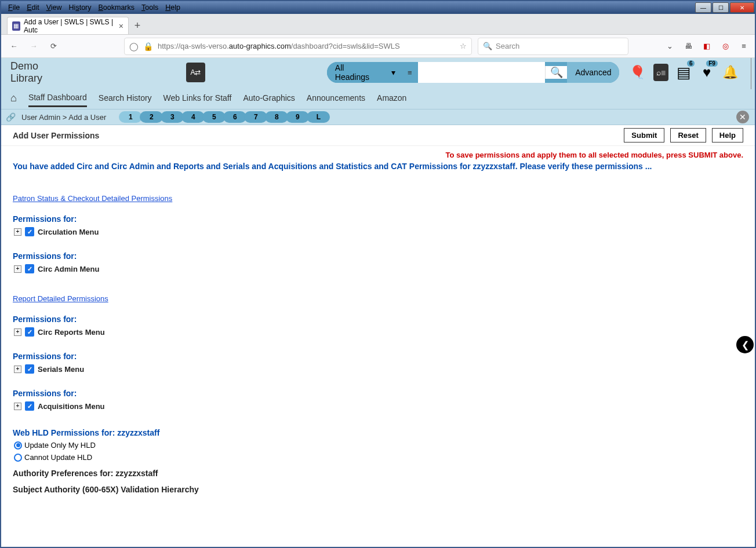  What do you see at coordinates (134, 46) in the screenshot?
I see `shield-icon: ◯` at bounding box center [134, 46].